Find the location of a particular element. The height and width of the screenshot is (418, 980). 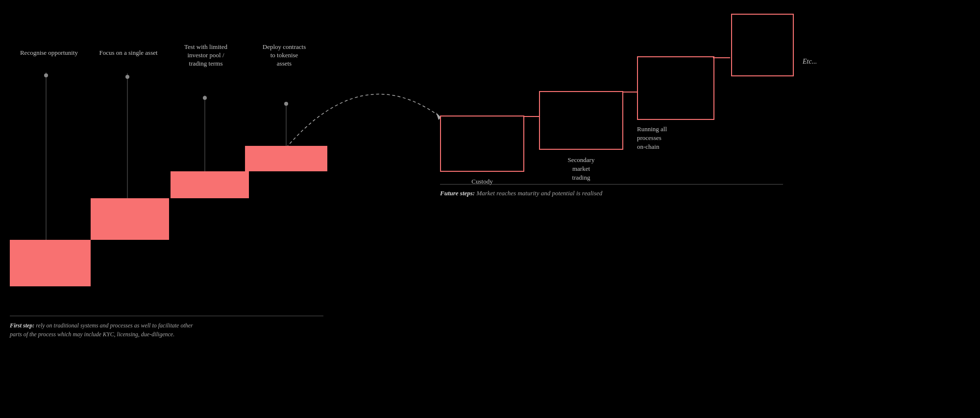

bottom-note-text: rely on traditional systems and processe… is located at coordinates (101, 330).